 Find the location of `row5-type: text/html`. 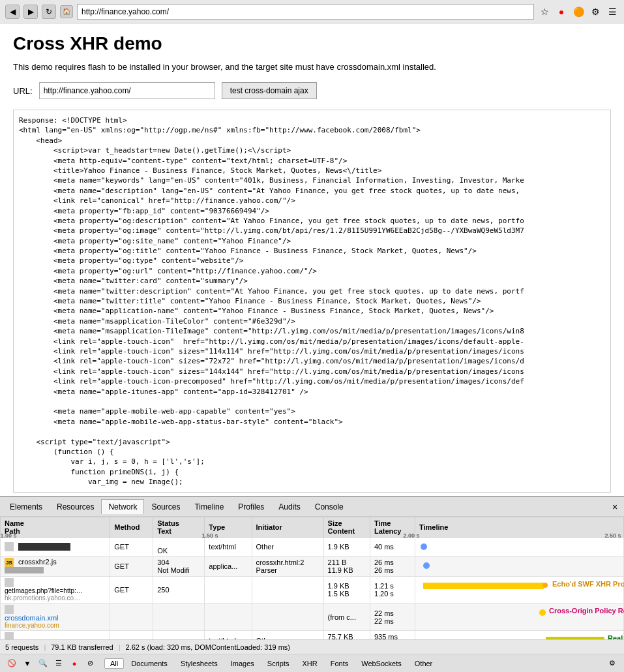

row5-type: text/html is located at coordinates (228, 635).